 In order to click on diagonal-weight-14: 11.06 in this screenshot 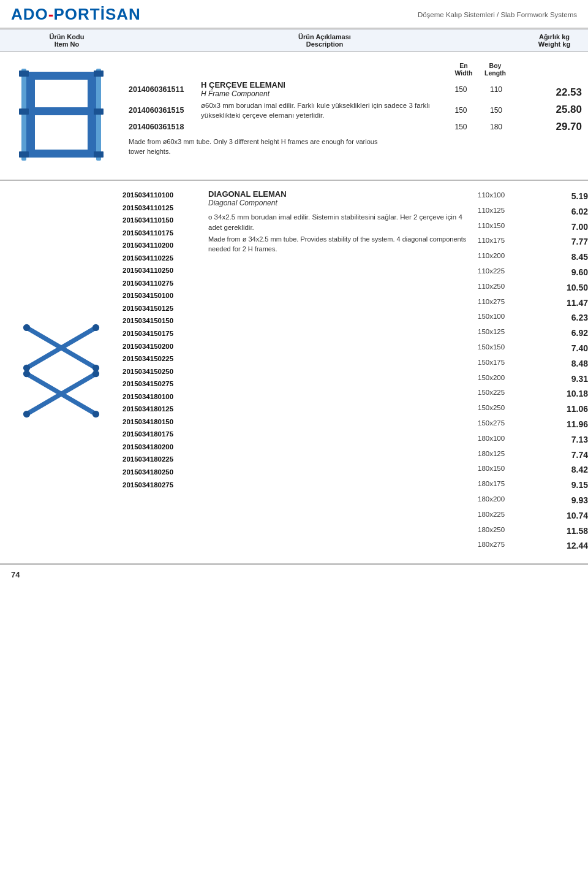, I will do `click(573, 409)`.